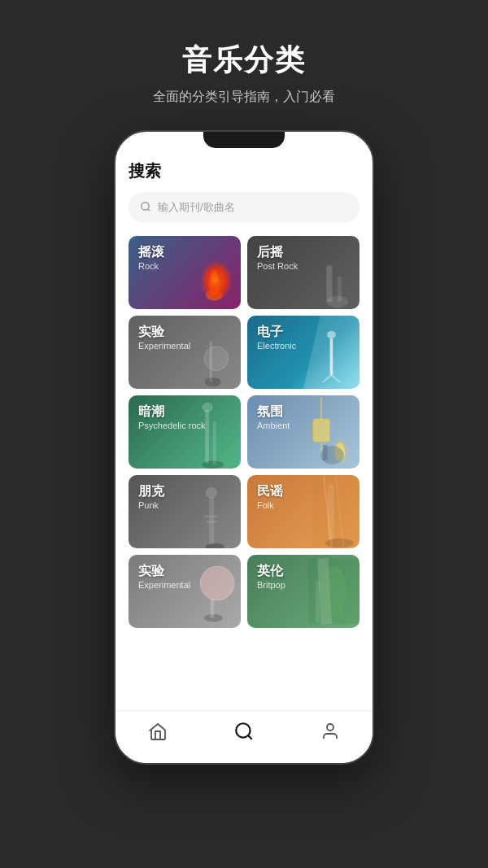 The width and height of the screenshot is (488, 868). What do you see at coordinates (244, 65) in the screenshot?
I see `header-section: 音乐分类 全面的分类引导指南，入门必看` at bounding box center [244, 65].